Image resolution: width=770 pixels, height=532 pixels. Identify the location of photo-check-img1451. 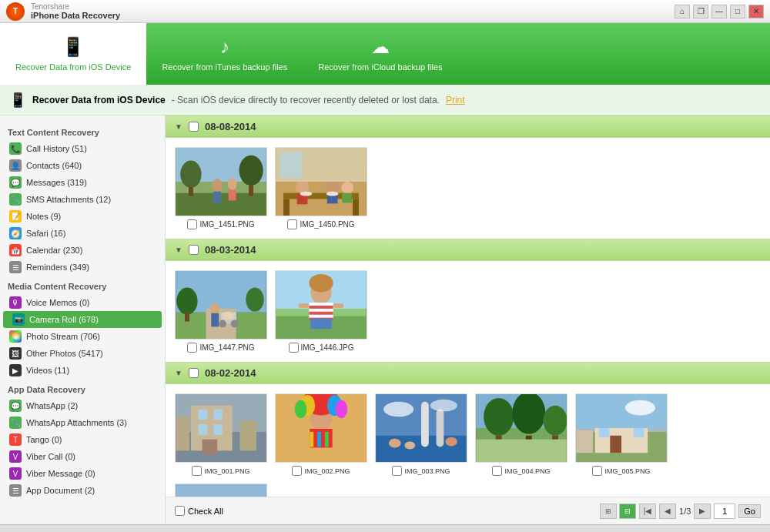
(192, 225).